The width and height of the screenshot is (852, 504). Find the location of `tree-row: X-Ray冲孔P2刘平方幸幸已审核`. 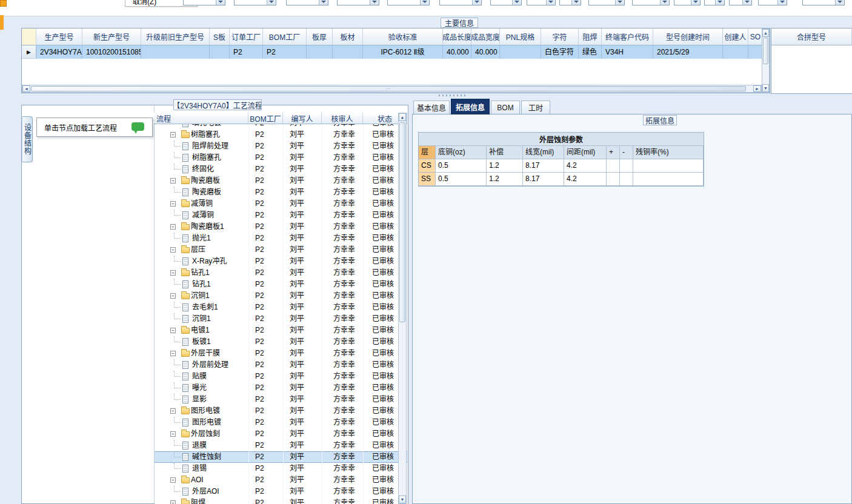

tree-row: X-Ray冲孔P2刘平方幸幸已审核 is located at coordinates (281, 262).